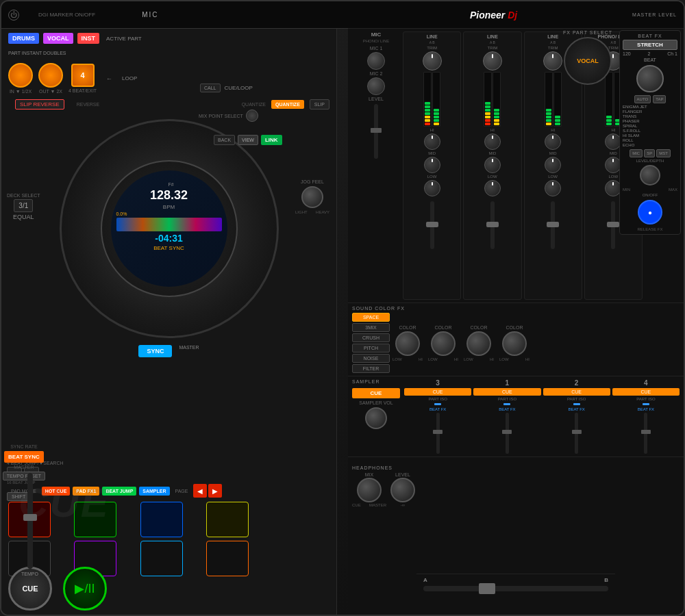 Image resolution: width=685 pixels, height=616 pixels. What do you see at coordinates (30, 521) in the screenshot?
I see `tempo-fader-track` at bounding box center [30, 521].